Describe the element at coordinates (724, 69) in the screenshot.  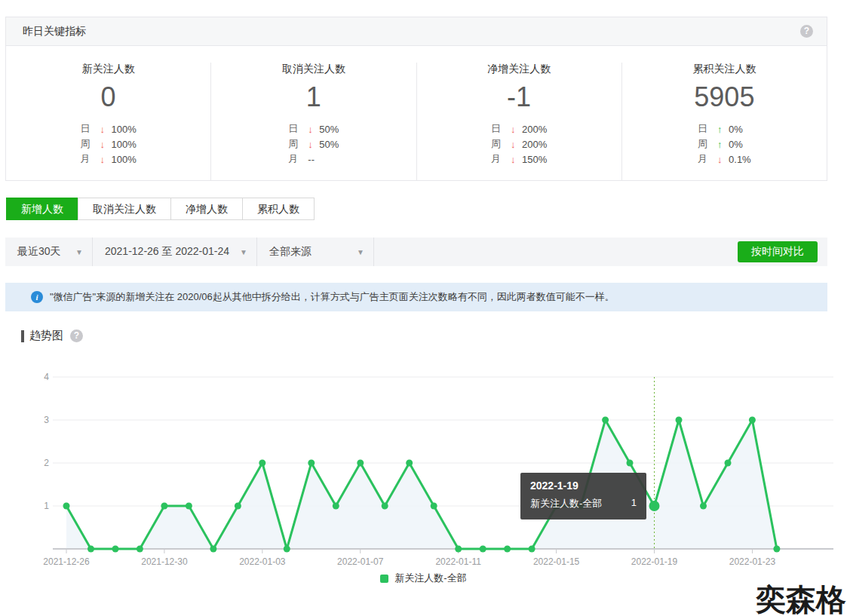
I see `metric-title: 累积关注人数` at that location.